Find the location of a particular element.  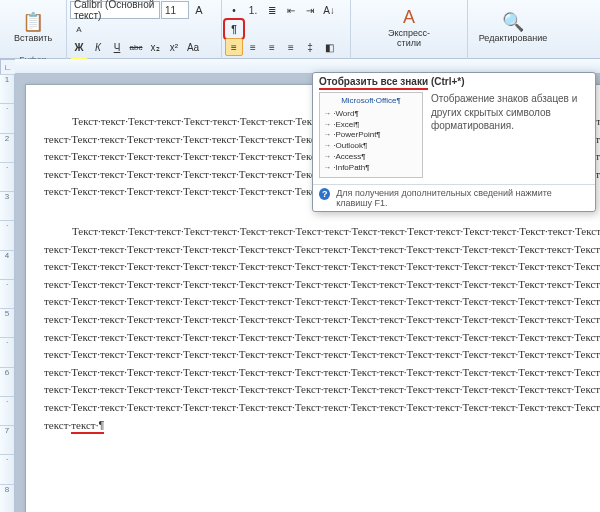

ruler-corner: ∟ is located at coordinates (8, 67).